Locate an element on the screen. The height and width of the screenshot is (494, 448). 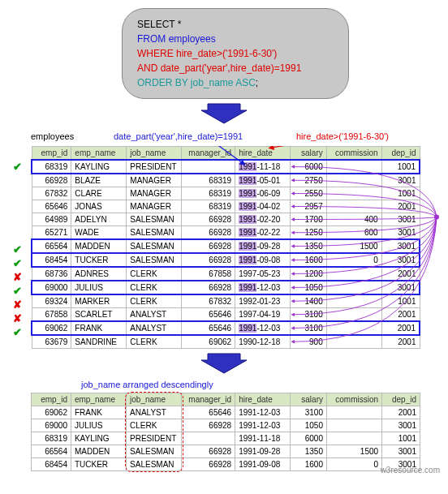
col-salary: salary is located at coordinates (308, 400).